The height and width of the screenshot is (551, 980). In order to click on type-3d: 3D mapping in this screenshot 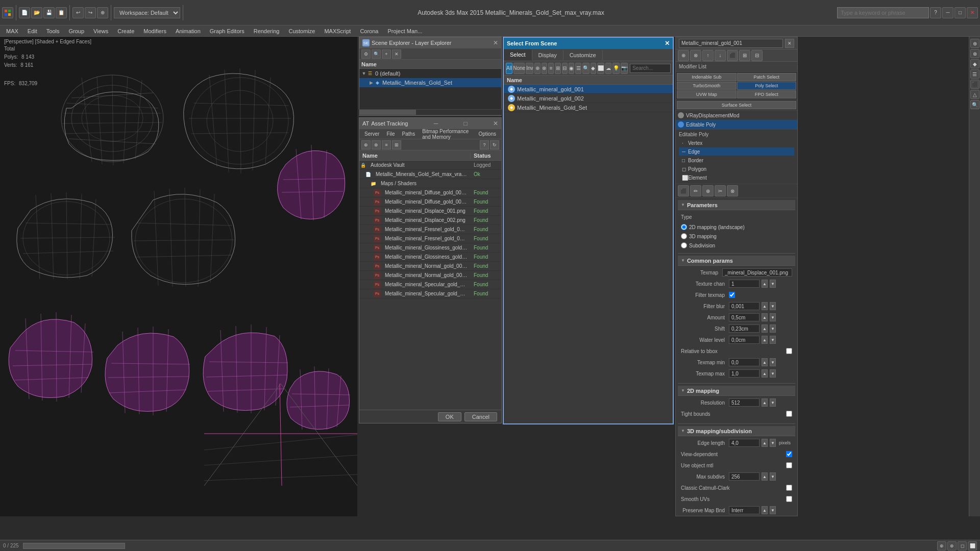, I will do `click(737, 236)`.